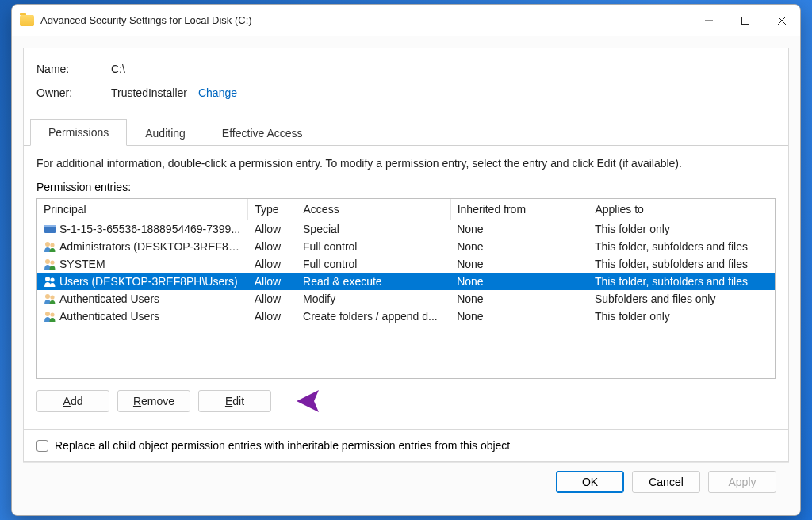 Image resolution: width=812 pixels, height=520 pixels. Describe the element at coordinates (79, 132) in the screenshot. I see `tab-permissions: Permissions` at that location.